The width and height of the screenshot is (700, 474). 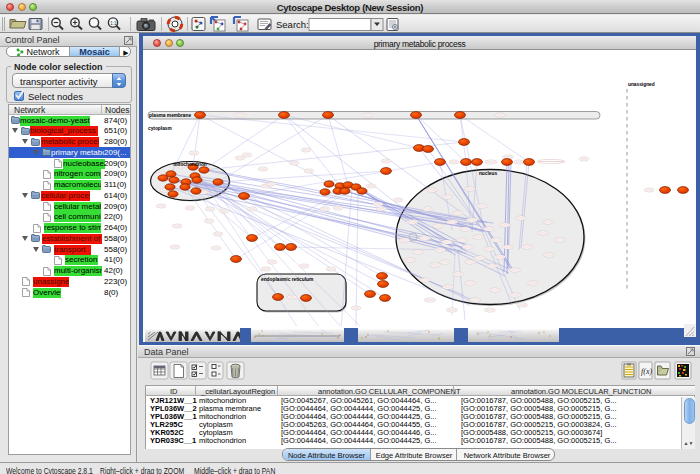 What do you see at coordinates (190, 164) in the screenshot?
I see `svg-text: mitochondrion` at bounding box center [190, 164].